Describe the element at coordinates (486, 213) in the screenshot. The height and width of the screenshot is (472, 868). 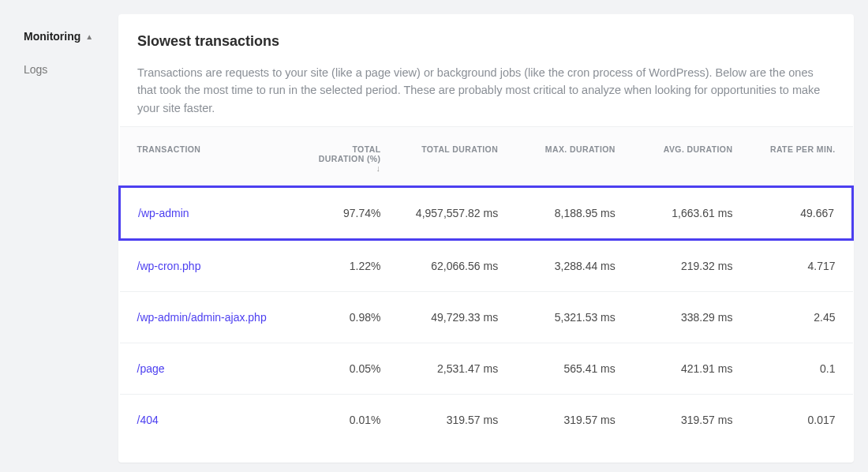
I see `table-row: /wp-admin97.74%4,957,557.82 ms8,188.95 m…` at that location.